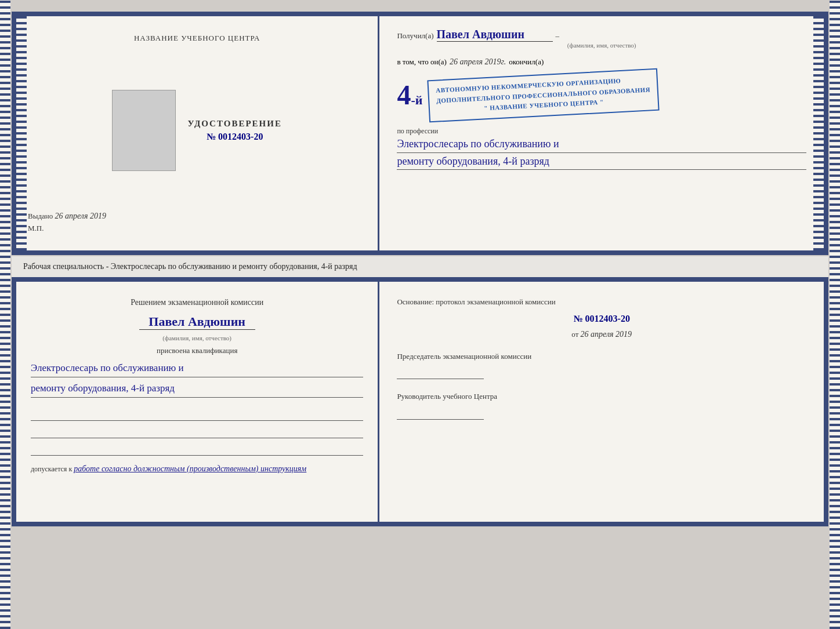  Describe the element at coordinates (526, 62) in the screenshot. I see `okonchil-label: окончил(а)` at that location.